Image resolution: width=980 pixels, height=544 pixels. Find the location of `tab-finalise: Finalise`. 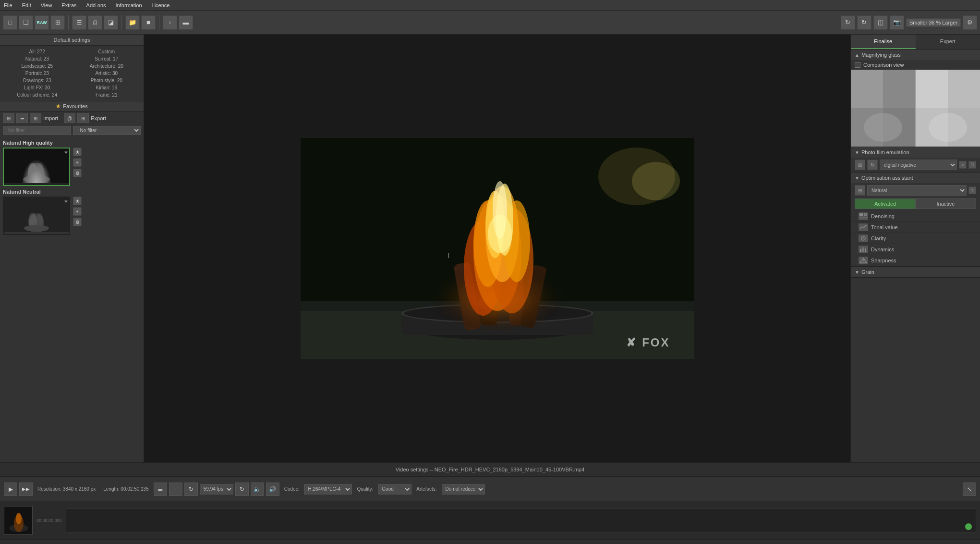

tab-finalise: Finalise is located at coordinates (883, 42).